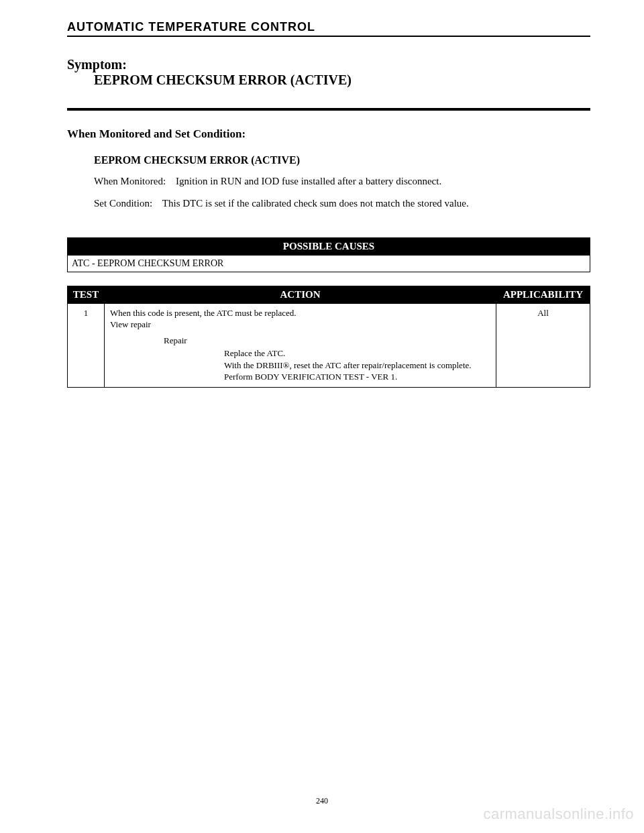 The height and width of the screenshot is (833, 644). I want to click on section-divider, so click(329, 109).